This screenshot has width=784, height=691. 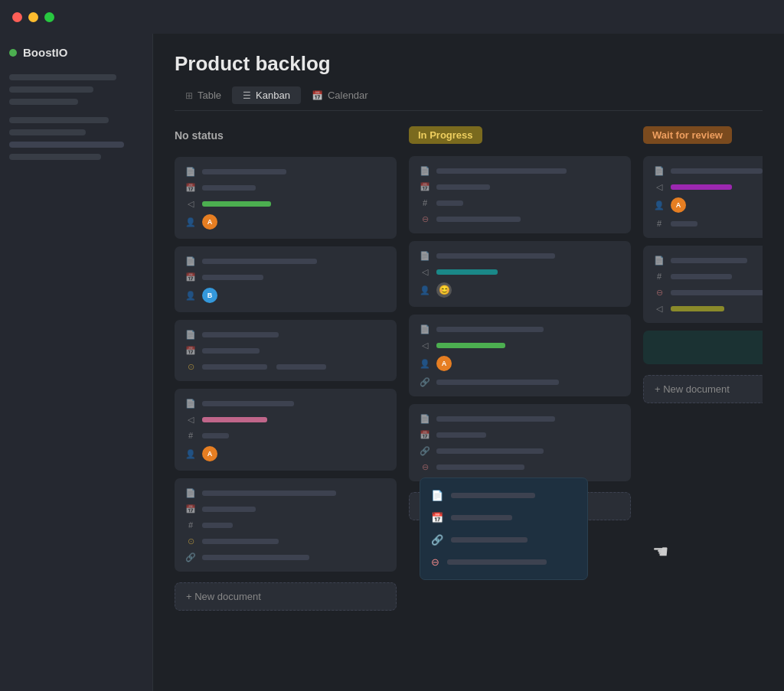 What do you see at coordinates (481, 467) in the screenshot?
I see `card-ip-4-status` at bounding box center [481, 467].